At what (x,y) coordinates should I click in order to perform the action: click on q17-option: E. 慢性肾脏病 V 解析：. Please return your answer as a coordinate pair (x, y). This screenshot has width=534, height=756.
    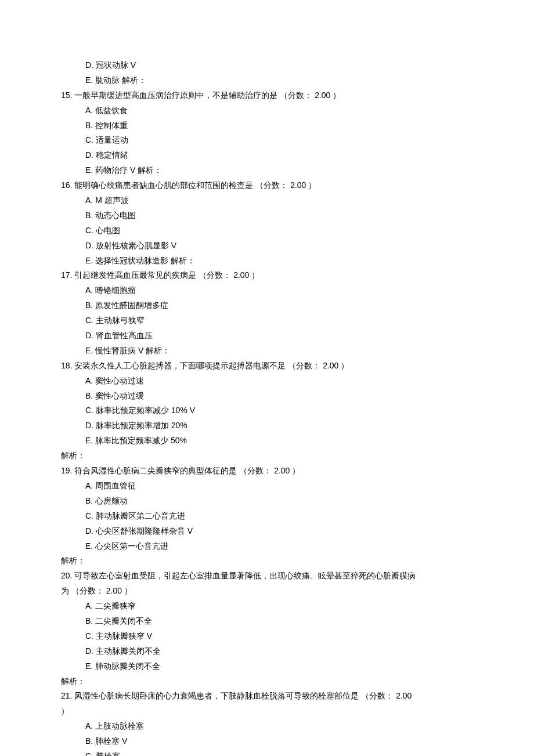
    Looking at the image, I should click on (267, 351).